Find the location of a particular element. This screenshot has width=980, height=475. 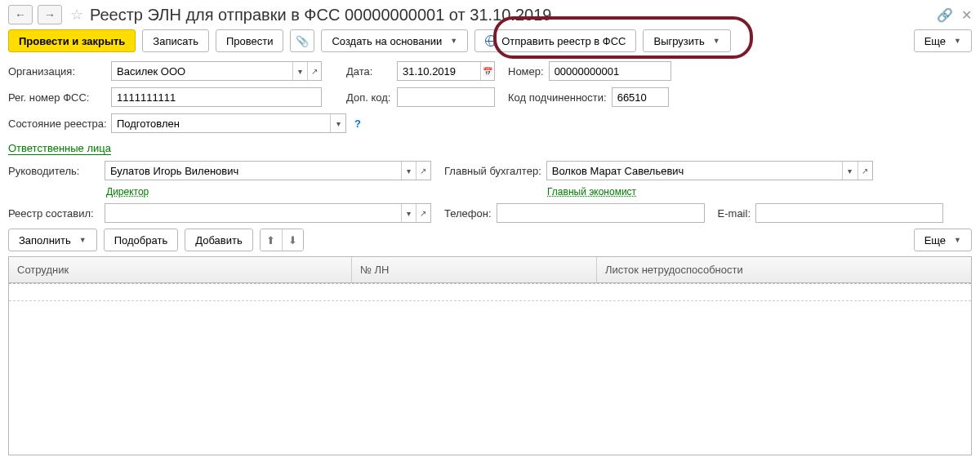

email-field-wrap is located at coordinates (849, 213).